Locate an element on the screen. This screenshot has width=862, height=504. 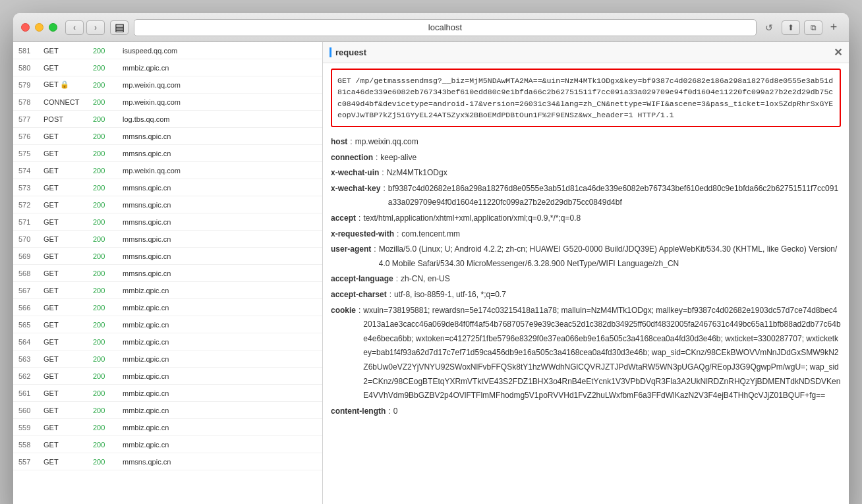
header-key: accept is located at coordinates (343, 219).